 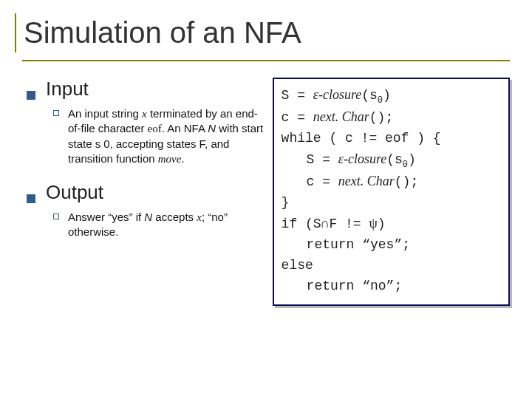 I want to click on output-detail-text: Answer “yes” if N accepts x; “no” otherw…, so click(x=166, y=225).